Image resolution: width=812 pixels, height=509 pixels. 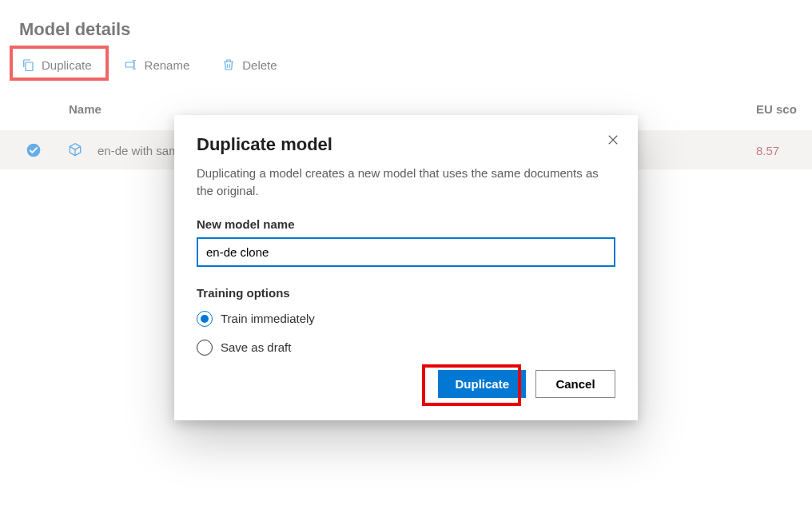 I want to click on training-options-label: Training options, so click(x=406, y=292).